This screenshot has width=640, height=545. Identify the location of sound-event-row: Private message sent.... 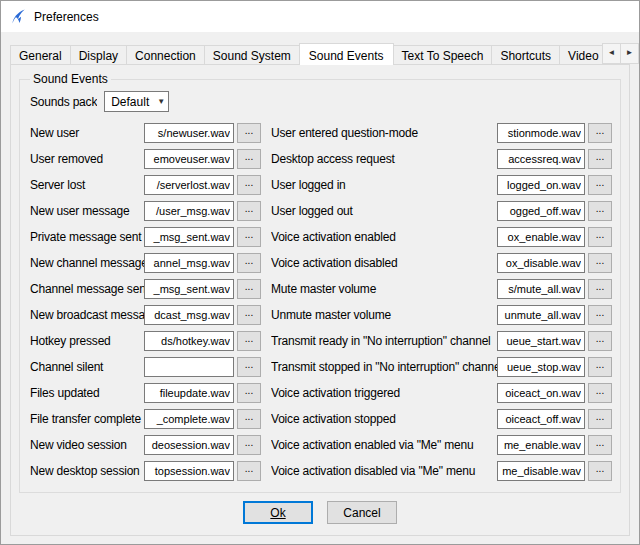
(146, 237).